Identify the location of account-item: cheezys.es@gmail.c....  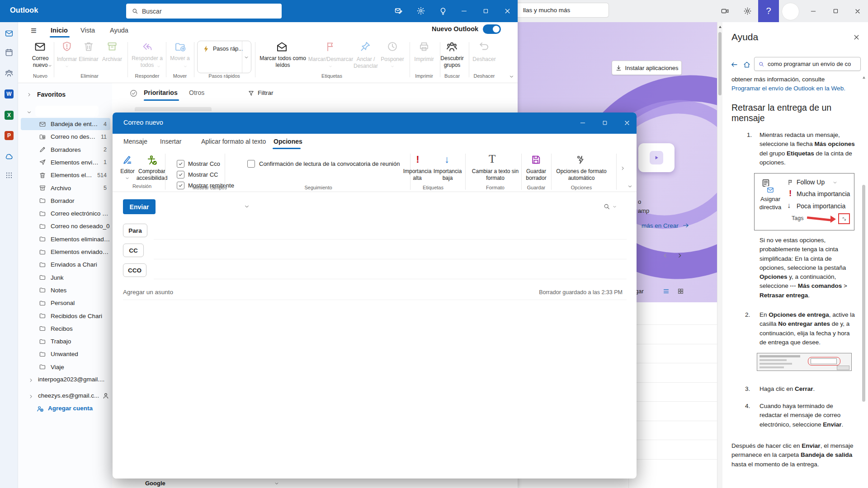
(69, 396).